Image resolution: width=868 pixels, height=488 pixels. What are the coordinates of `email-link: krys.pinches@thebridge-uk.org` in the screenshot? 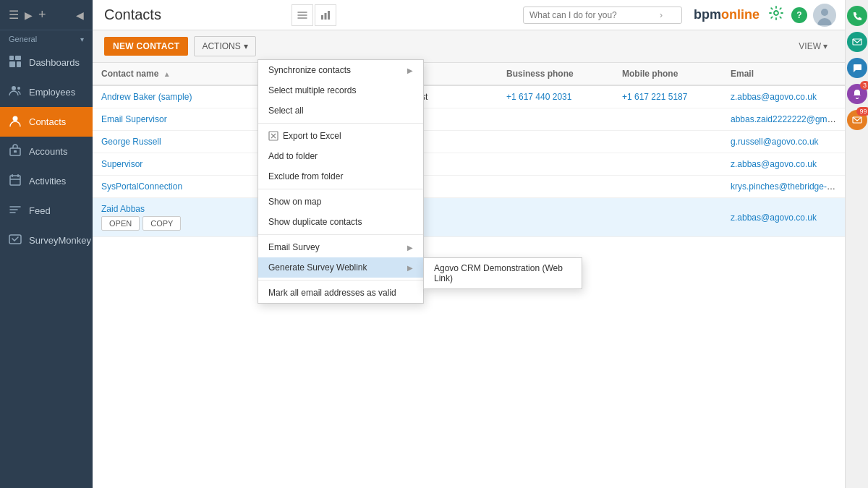 It's located at (788, 187).